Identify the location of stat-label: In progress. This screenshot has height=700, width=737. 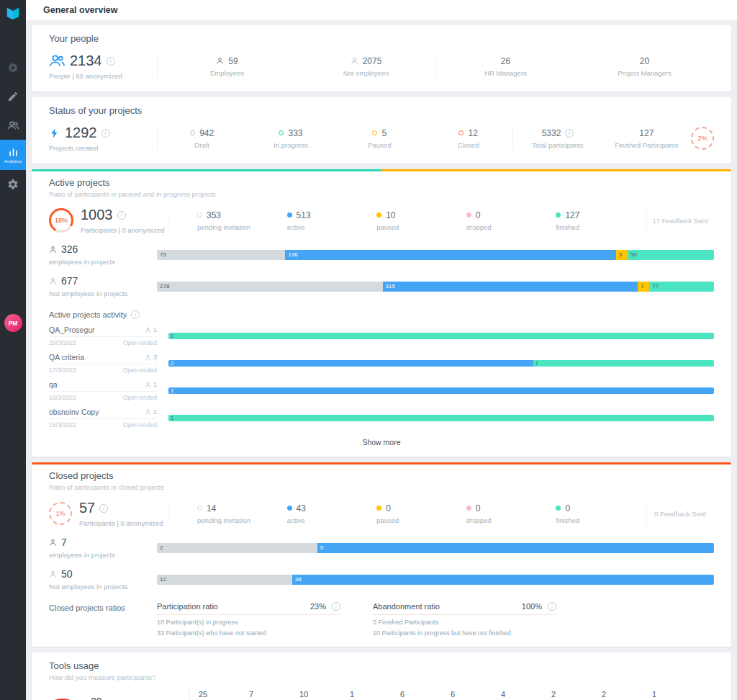
(291, 145).